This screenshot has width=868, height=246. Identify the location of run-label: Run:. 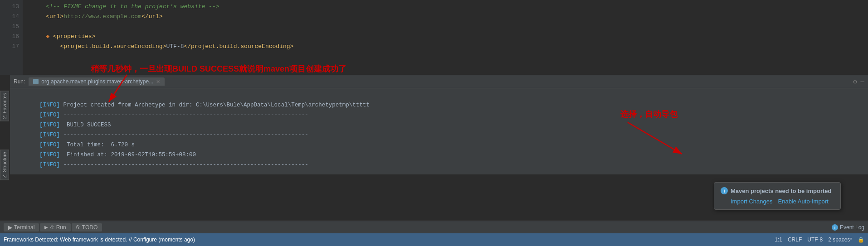
(19, 82).